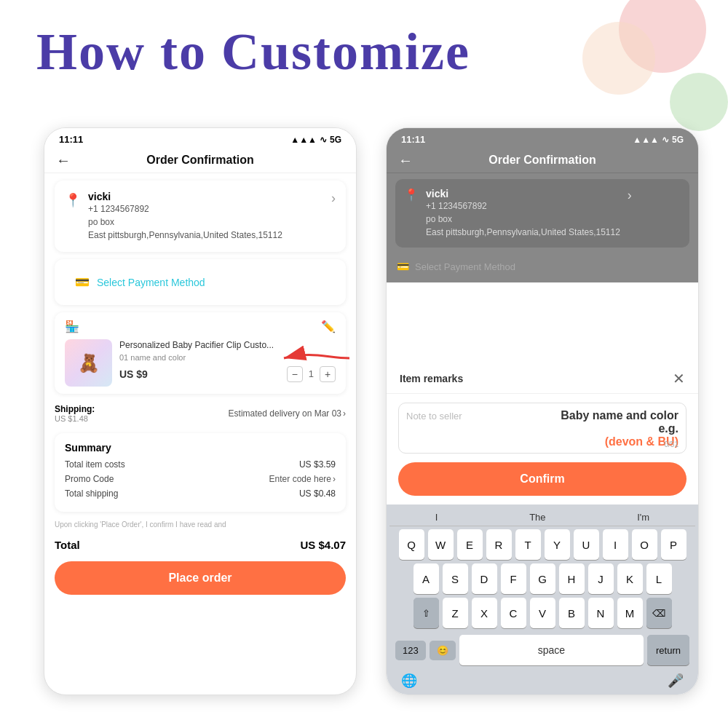  What do you see at coordinates (601, 613) in the screenshot?
I see `key-n: N` at bounding box center [601, 613].